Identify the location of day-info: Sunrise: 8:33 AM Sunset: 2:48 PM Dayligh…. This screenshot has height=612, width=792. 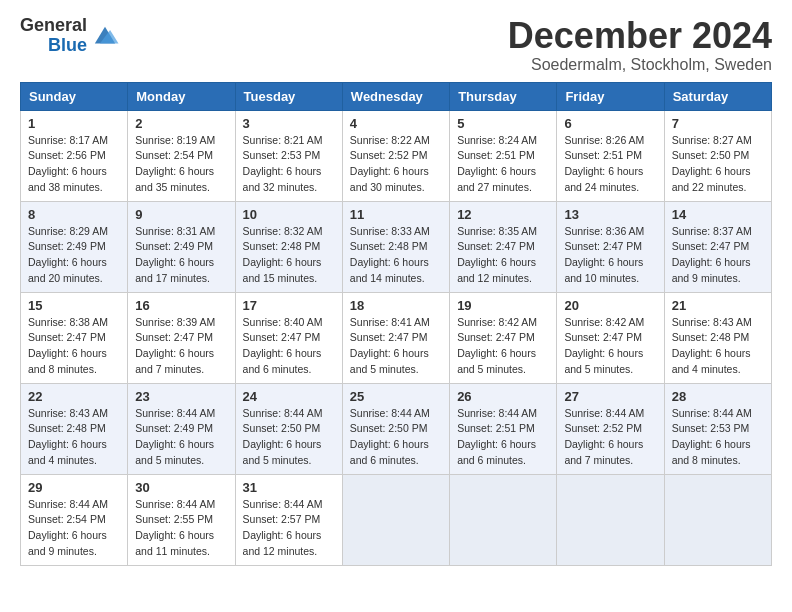
(396, 256).